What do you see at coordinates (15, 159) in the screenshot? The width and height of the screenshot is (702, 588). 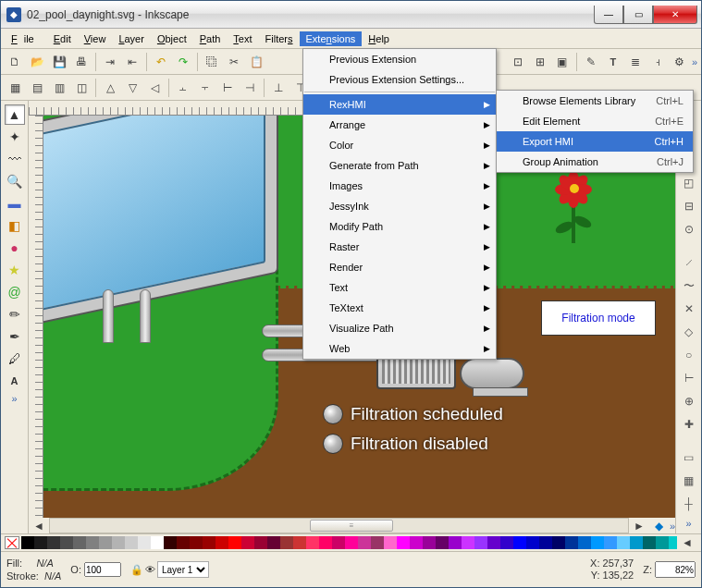 I see `tweak-tool: 〰` at bounding box center [15, 159].